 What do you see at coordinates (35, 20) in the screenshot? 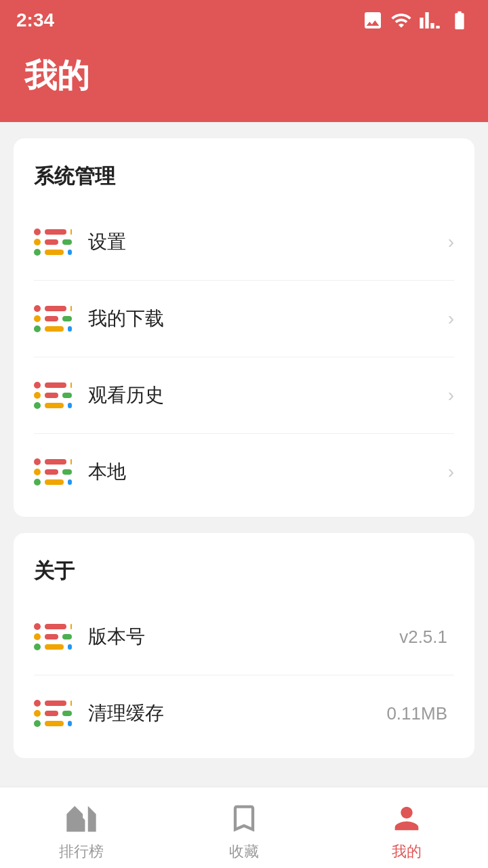
I see `status-time: 2:34` at bounding box center [35, 20].